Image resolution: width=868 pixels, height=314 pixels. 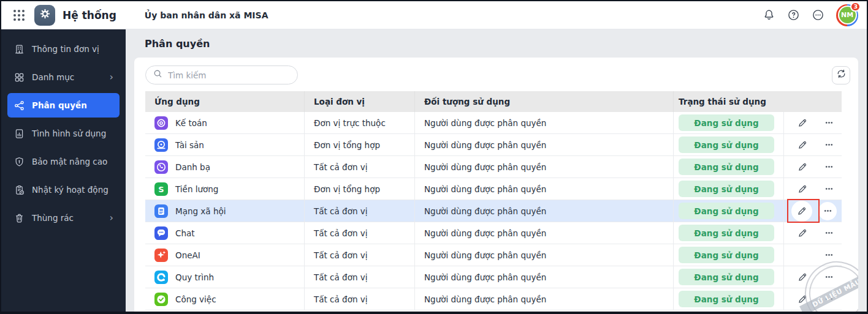 What do you see at coordinates (69, 133) in the screenshot?
I see `sidebar-item-label: Tình hình sử dụng` at bounding box center [69, 133].